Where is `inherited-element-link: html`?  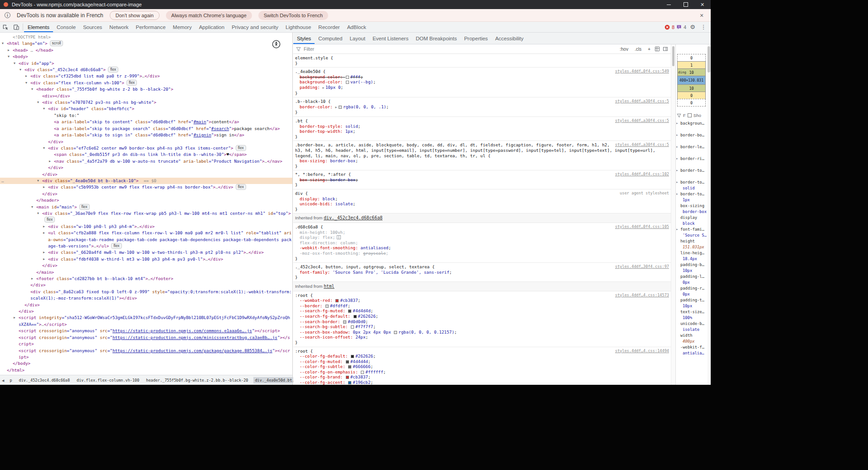
inherited-element-link: html is located at coordinates (329, 286).